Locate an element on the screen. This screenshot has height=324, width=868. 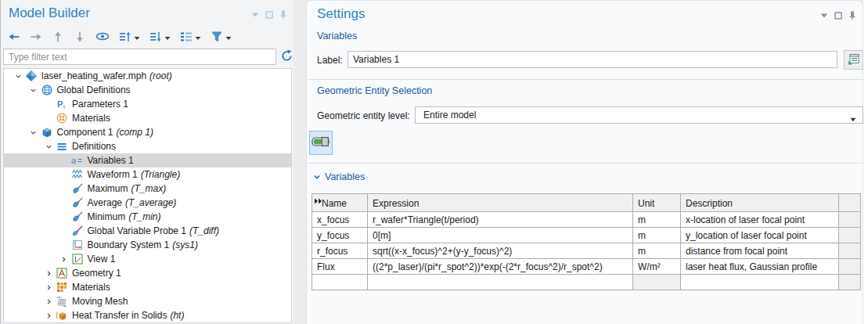
variable-unit-cell is located at coordinates (657, 283).